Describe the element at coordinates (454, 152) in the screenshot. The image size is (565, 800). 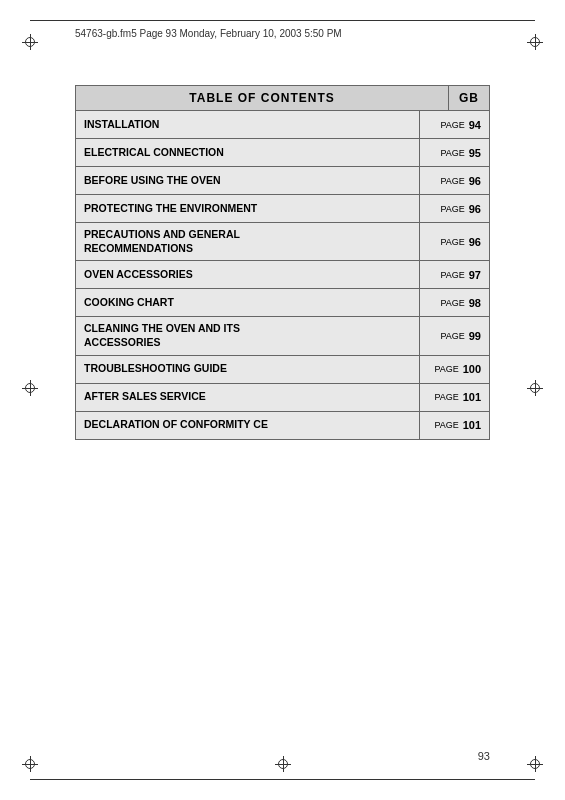
I see `toc-page-electrical: PAGE 95` at that location.